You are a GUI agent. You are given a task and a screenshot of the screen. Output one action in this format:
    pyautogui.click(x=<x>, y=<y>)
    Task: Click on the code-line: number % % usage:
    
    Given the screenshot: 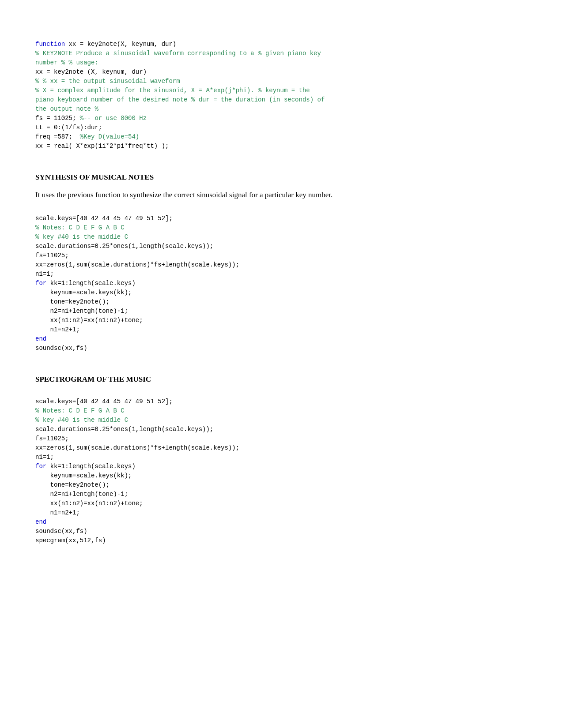 What is the action you would take?
    pyautogui.click(x=282, y=63)
    